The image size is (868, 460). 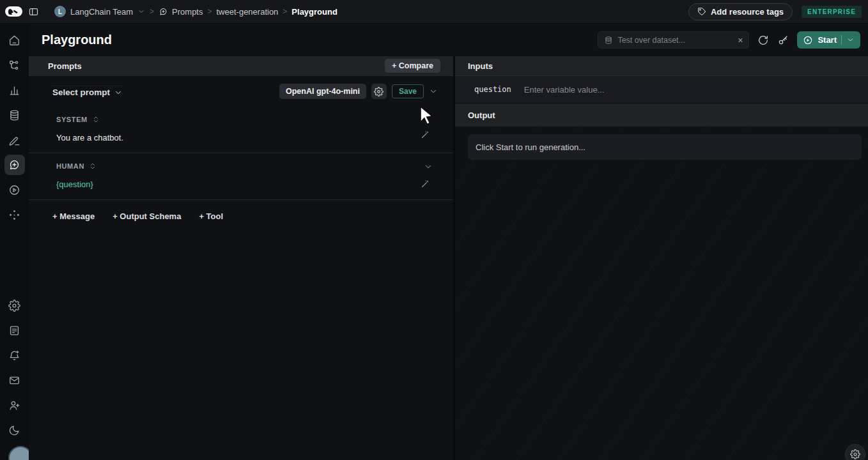 What do you see at coordinates (241, 130) in the screenshot?
I see `message-block-system: SYSTEM You are a chatbot.` at bounding box center [241, 130].